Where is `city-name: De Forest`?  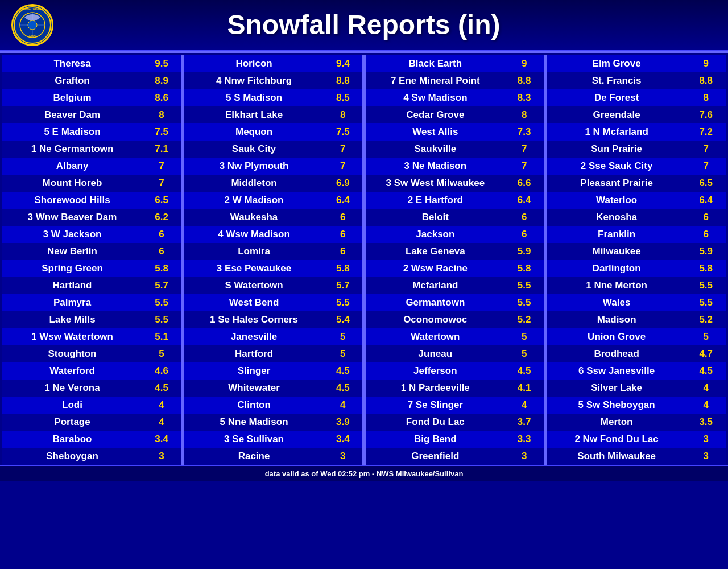
city-name: De Forest is located at coordinates (616, 98).